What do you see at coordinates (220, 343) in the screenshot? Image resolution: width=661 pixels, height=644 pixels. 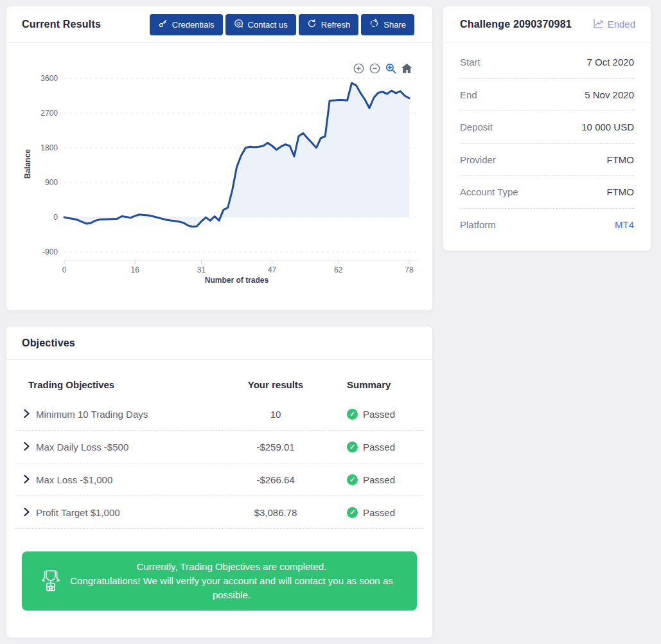 I see `objectives-header: Objectives` at bounding box center [220, 343].